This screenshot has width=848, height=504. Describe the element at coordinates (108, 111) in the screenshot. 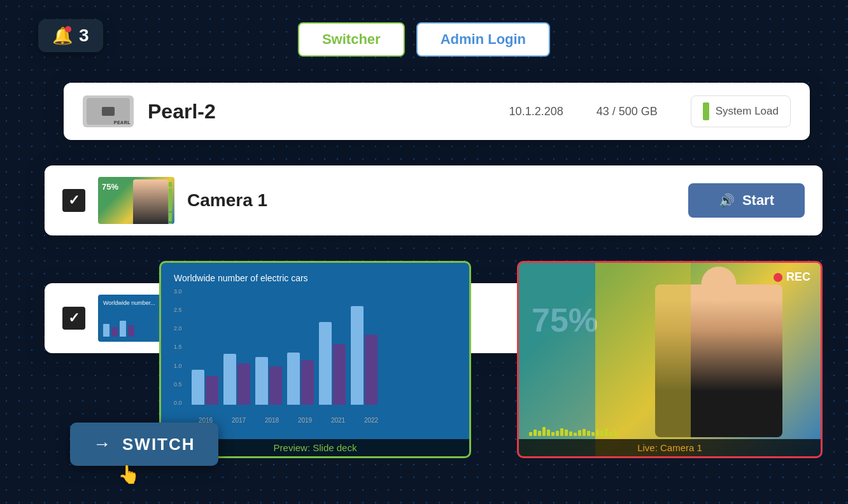

I see `device-icon: PEARL` at that location.